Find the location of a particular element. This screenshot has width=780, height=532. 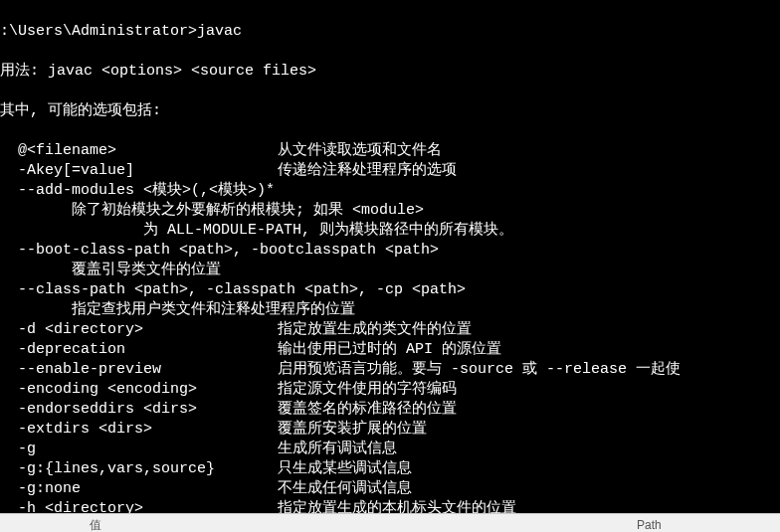

statusbar-col-path: Path is located at coordinates (649, 523).